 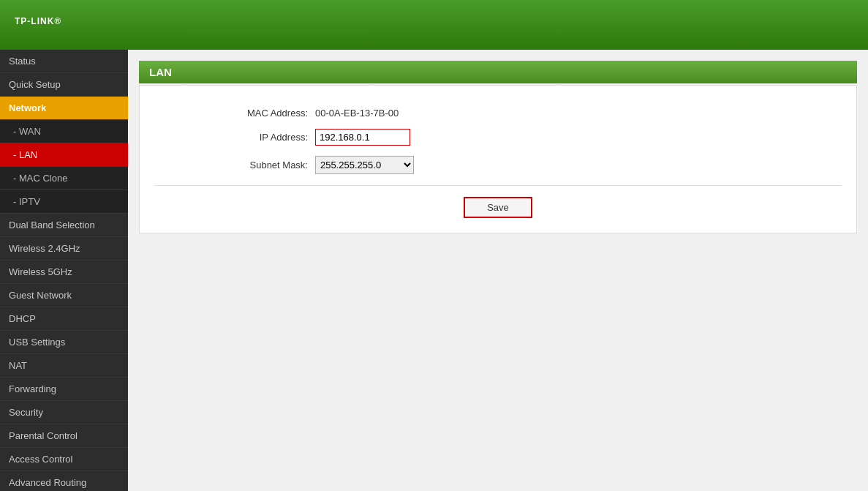 I want to click on subnet-mask-row: Subnet Mask: 255.255.255.0255.255.0.0255…, so click(x=527, y=165).